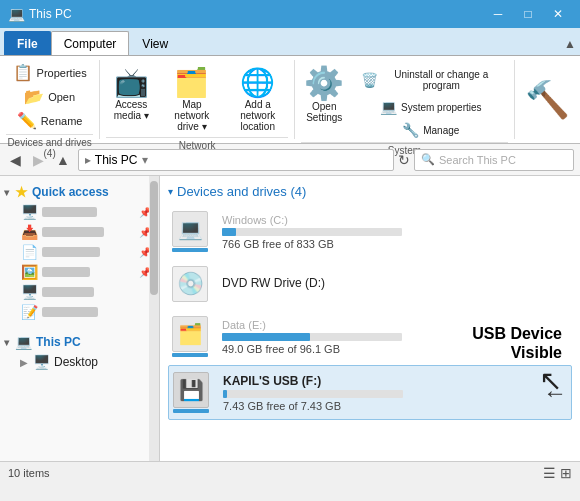  I want to click on search-box: 🔍 Search This PC, so click(494, 160).